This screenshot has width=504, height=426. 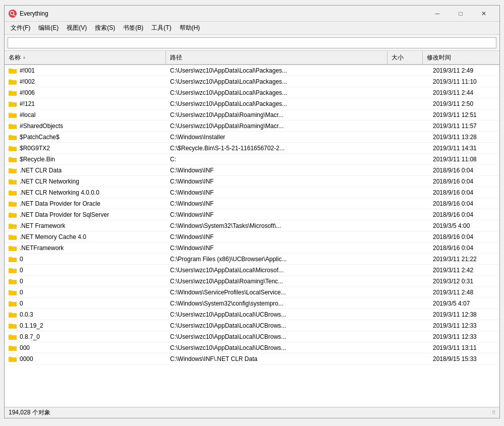 What do you see at coordinates (133, 28) in the screenshot?
I see `menu-bookmark: 书签(B)` at bounding box center [133, 28].